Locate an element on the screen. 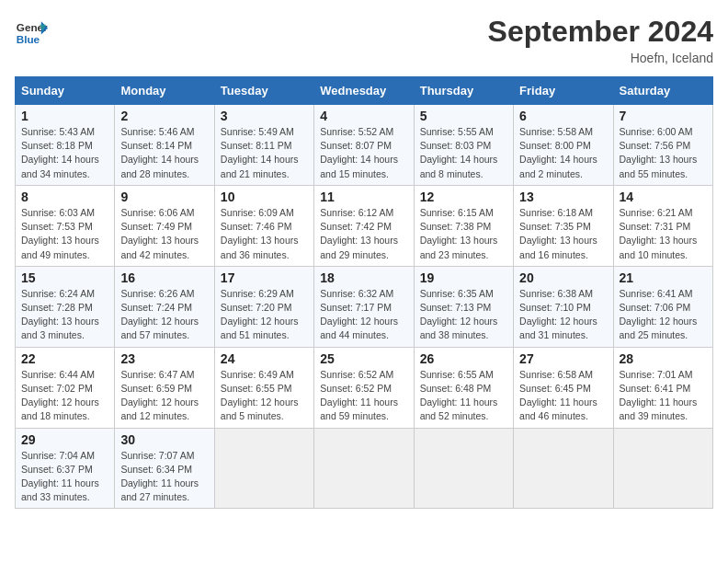 This screenshot has height=563, width=728. calendar-cell: 21Sunrise: 6:41 AMSunset: 7:06 PMDayligh… is located at coordinates (663, 306).